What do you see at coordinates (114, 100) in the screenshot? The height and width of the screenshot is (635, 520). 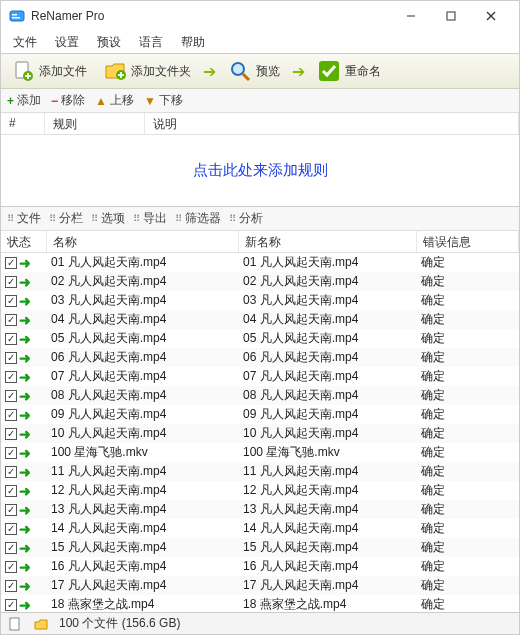 I see `rule-up-button: ▲上移` at bounding box center [114, 100].